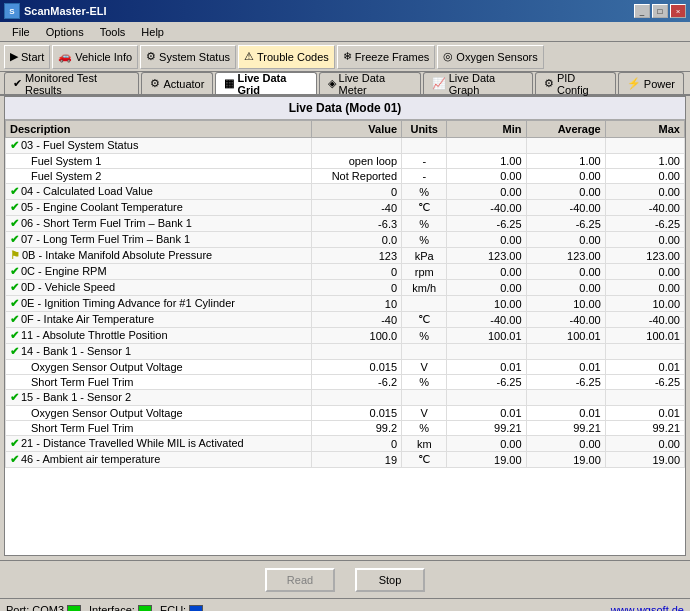 Image resolution: width=690 pixels, height=611 pixels. Describe the element at coordinates (159, 368) in the screenshot. I see `cell-description: Oxygen Sensor Output Voltage` at that location.